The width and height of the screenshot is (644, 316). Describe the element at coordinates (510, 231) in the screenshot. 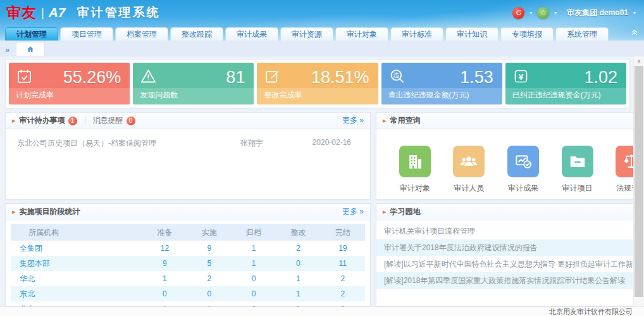

I see `learning-item: 审计机关审计项目流程管理` at that location.